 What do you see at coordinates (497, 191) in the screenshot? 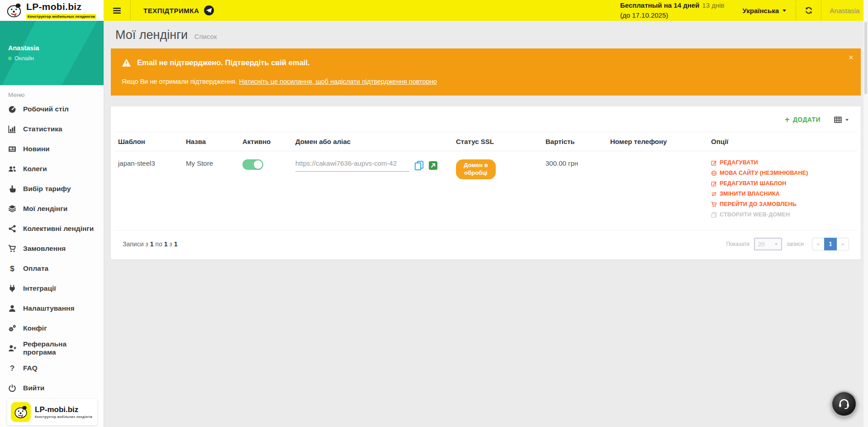
I see `cell-ssl-status: Домен в обробці` at bounding box center [497, 191].